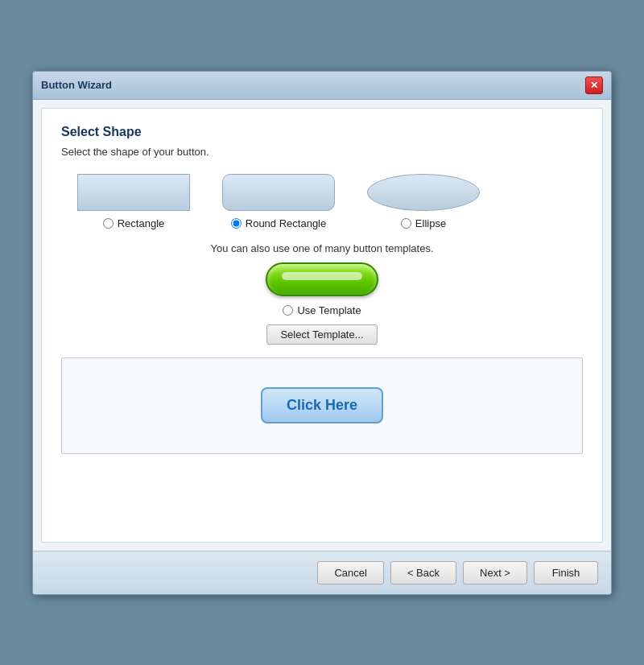 This screenshot has height=665, width=644. Describe the element at coordinates (134, 192) in the screenshot. I see `rectangle-preview` at that location.